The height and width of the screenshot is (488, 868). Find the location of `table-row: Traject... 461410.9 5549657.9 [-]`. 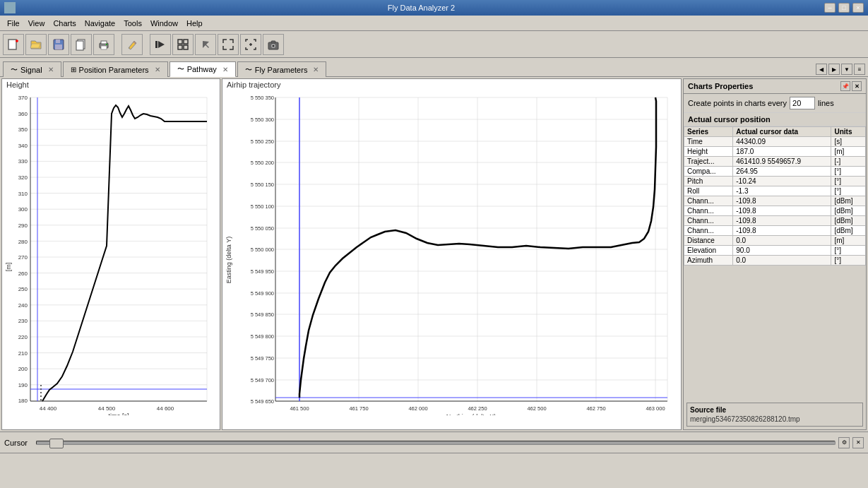

table-row: Traject... 461410.9 5549657.9 [-] is located at coordinates (775, 162).